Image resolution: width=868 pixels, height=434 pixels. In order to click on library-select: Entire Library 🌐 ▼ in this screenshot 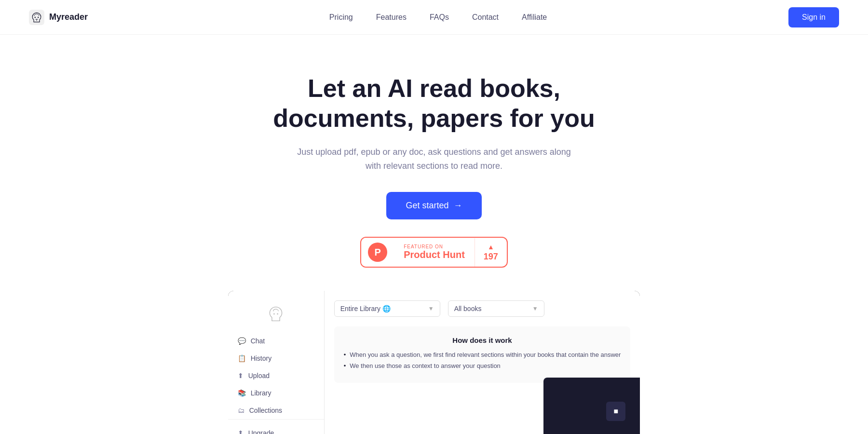, I will do `click(387, 309)`.